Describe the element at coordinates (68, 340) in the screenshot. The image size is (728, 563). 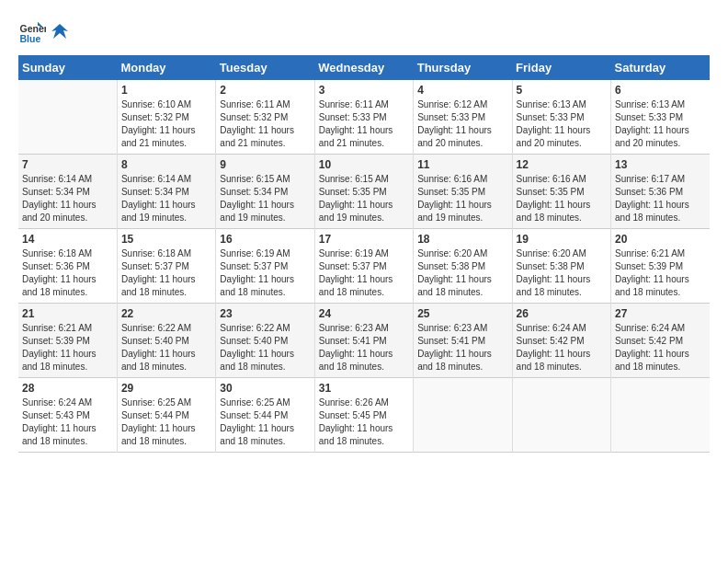
I see `calendar-day-cell: 21Sunrise: 6:21 AMSunset: 5:39 PMDayligh…` at that location.